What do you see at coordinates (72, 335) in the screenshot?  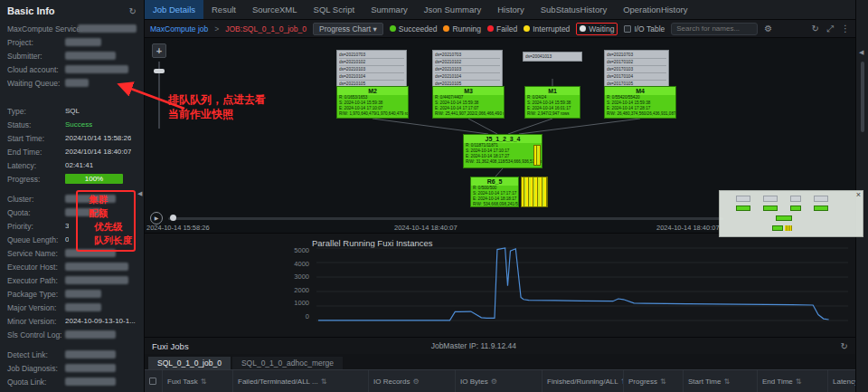 I see `field-row: Sls Control Log:` at bounding box center [72, 335].